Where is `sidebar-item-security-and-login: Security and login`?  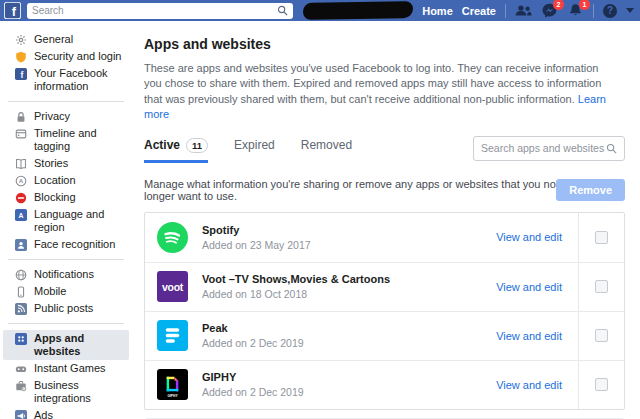
sidebar-item-security-and-login: Security and login is located at coordinates (66, 56).